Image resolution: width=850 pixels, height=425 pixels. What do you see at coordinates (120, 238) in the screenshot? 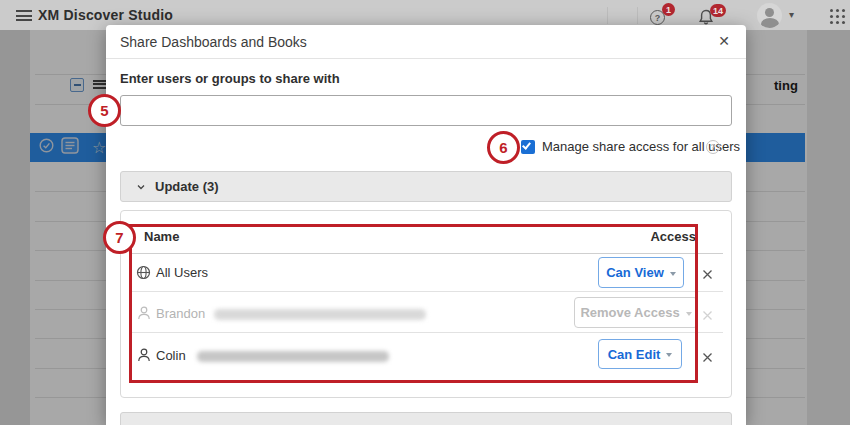
I see `annotation-callout-7: 7` at bounding box center [120, 238].